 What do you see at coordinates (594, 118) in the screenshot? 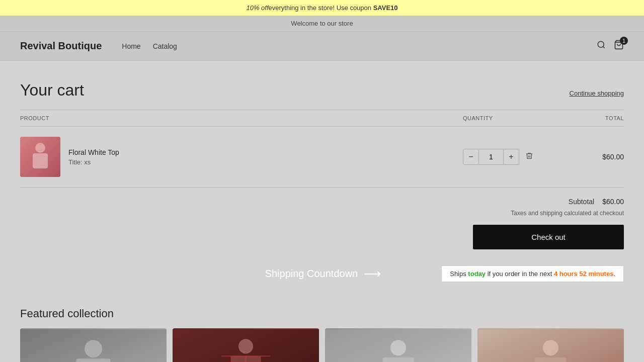
I see `col-total-header: TOTAL` at bounding box center [594, 118].